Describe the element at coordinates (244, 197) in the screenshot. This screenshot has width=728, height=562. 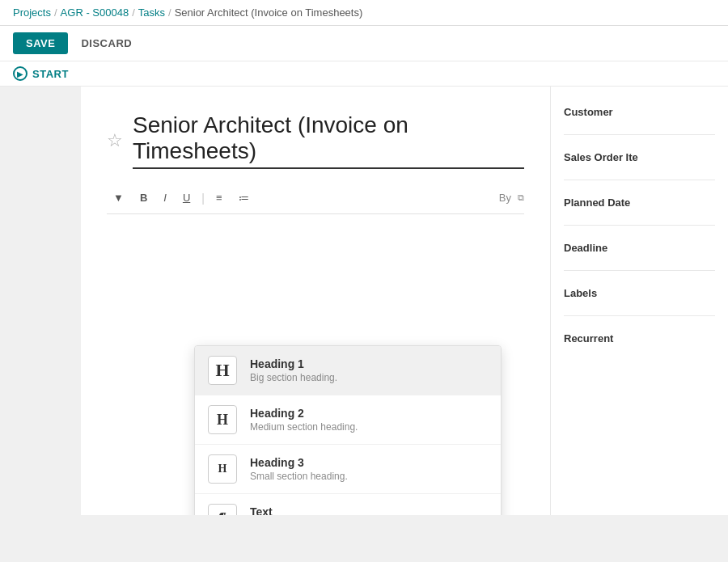
I see `toolbar-list: ≔` at that location.